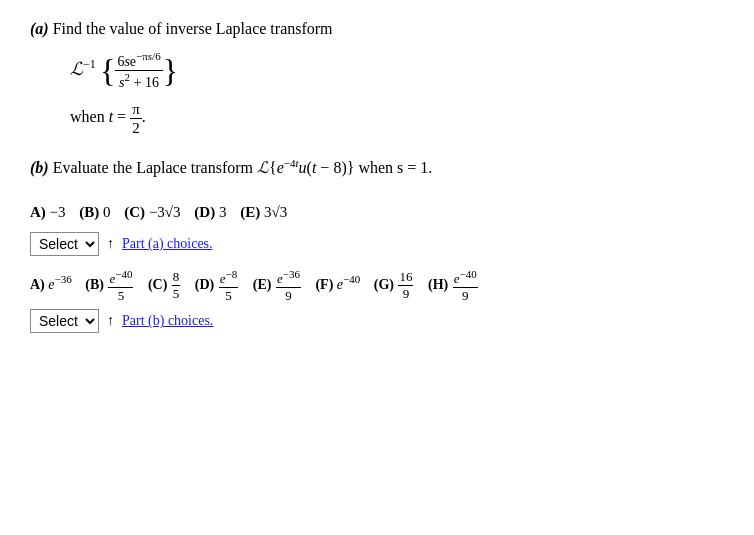  What do you see at coordinates (466, 286) in the screenshot?
I see `choice-b-h-frac: e−40 9` at bounding box center [466, 286].